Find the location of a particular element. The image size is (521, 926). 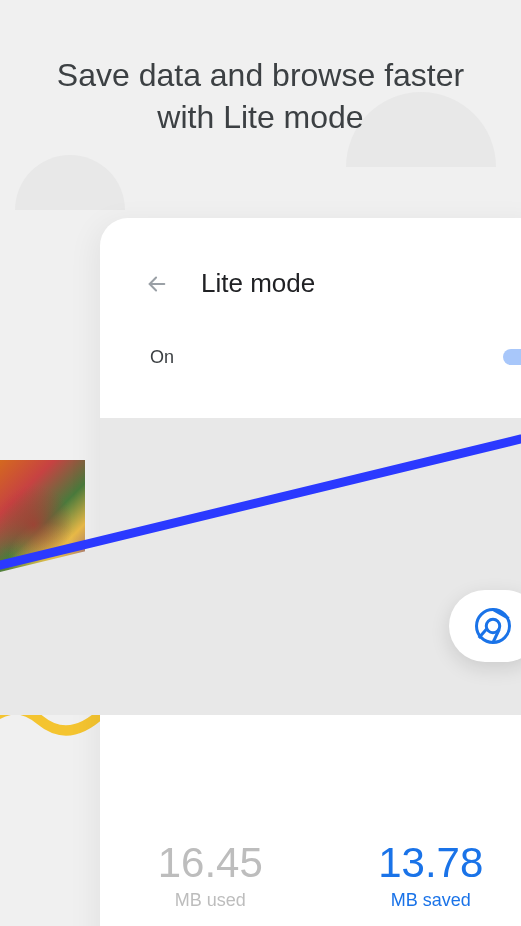

mb-saved-value: 13.78 is located at coordinates (430, 863).